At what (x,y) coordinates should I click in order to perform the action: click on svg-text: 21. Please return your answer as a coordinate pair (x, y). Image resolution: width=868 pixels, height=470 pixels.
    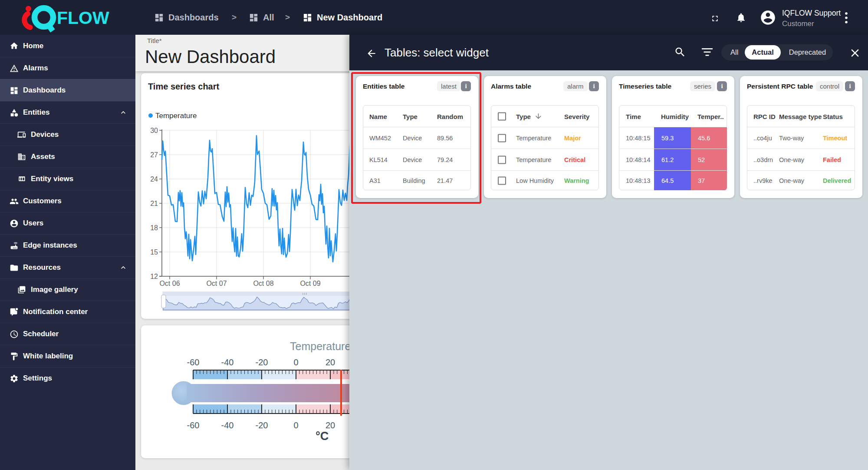
    Looking at the image, I should click on (154, 203).